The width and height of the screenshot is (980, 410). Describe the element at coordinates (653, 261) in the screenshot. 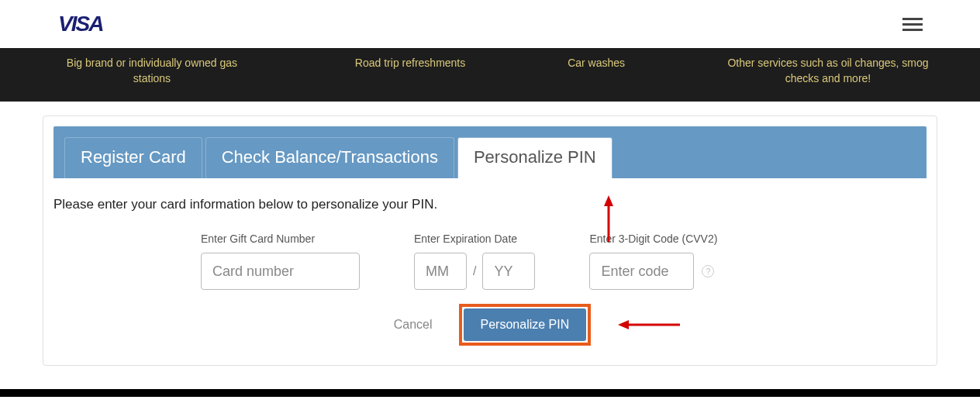

I see `cvv-group: Enter 3-Digit Code (CVV2) ?` at that location.